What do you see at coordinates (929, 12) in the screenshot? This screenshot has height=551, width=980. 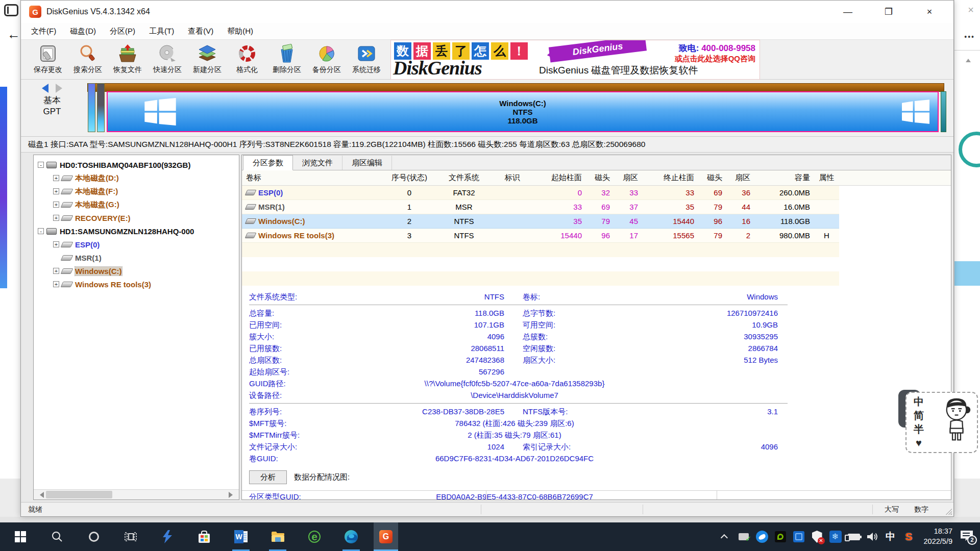 I see `close-button: ×` at bounding box center [929, 12].